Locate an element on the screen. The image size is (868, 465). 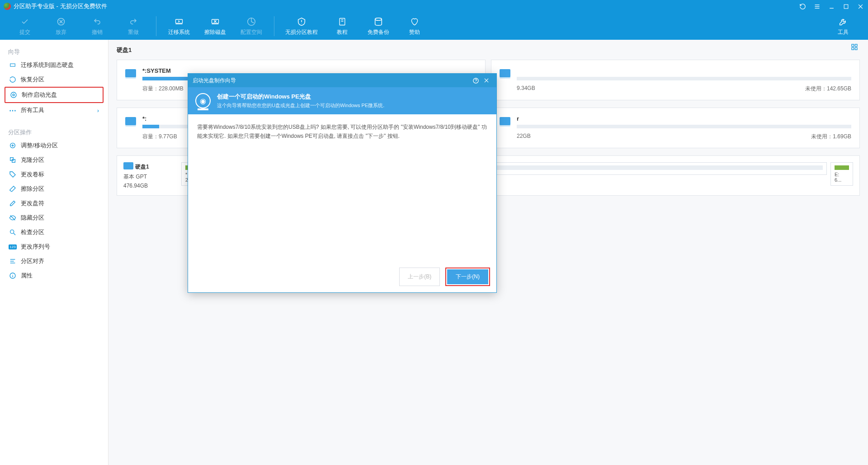
guide-label: 教程 is located at coordinates (342, 33).